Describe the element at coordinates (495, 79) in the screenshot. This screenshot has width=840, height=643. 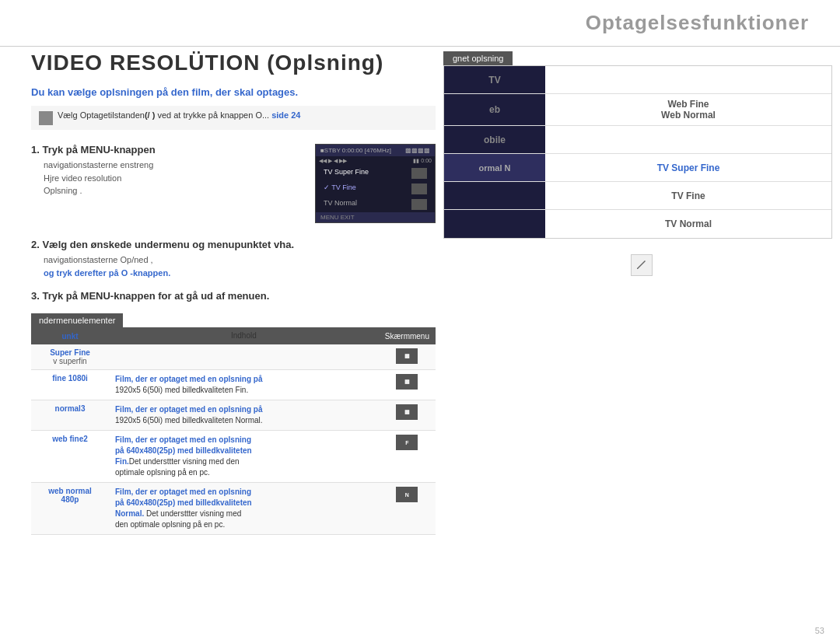
I see `right-panel-left-tv: TV` at that location.